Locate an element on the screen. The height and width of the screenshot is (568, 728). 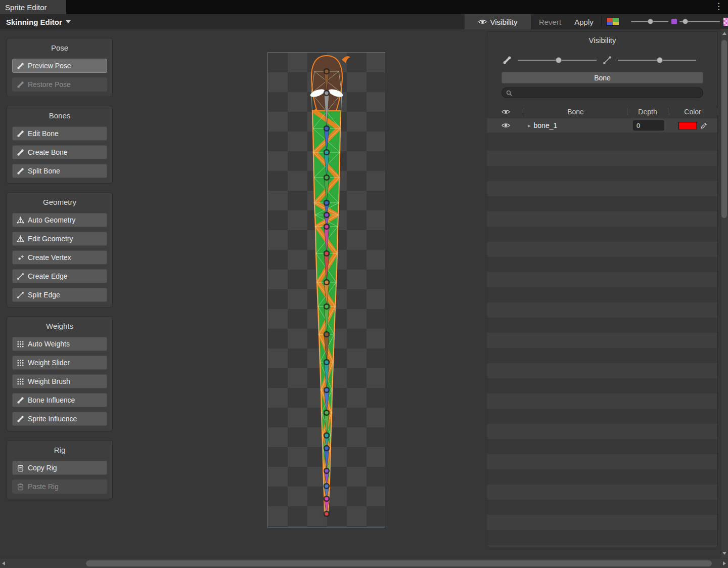
create-vertex-button: Create Vertex is located at coordinates (60, 257).